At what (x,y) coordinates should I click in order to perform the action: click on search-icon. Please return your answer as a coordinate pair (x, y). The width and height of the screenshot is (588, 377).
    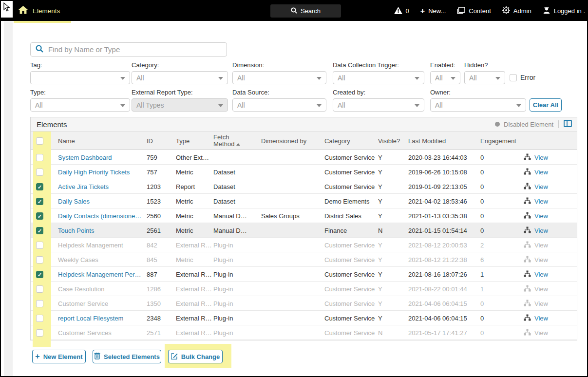
    Looking at the image, I should click on (294, 11).